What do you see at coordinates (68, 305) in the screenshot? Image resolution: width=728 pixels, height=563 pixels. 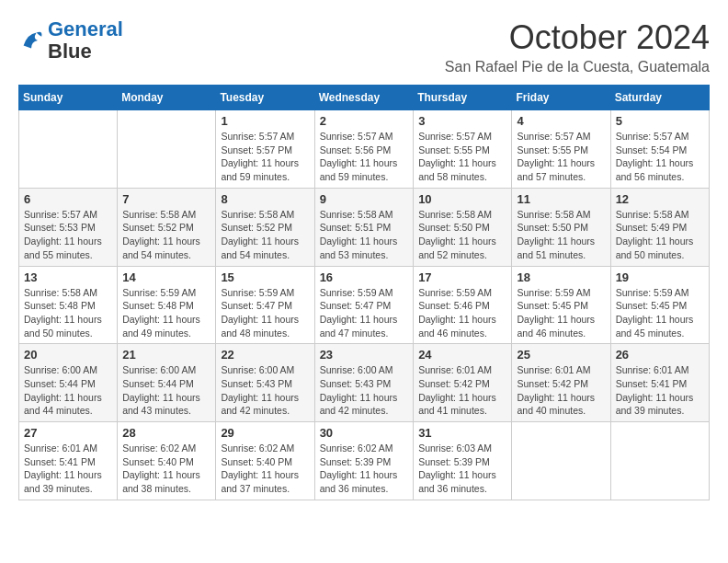 I see `calendar-cell: 13Sunrise: 5:58 AMSunset: 5:48 PMDayligh…` at bounding box center [68, 305].